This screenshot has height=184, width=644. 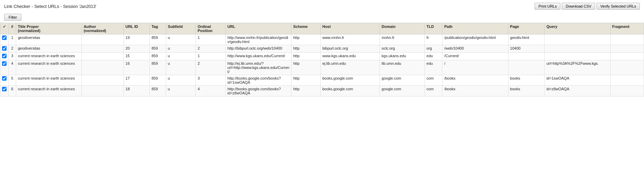 I want to click on cell-domain: mnhn.fr, so click(x=402, y=40).